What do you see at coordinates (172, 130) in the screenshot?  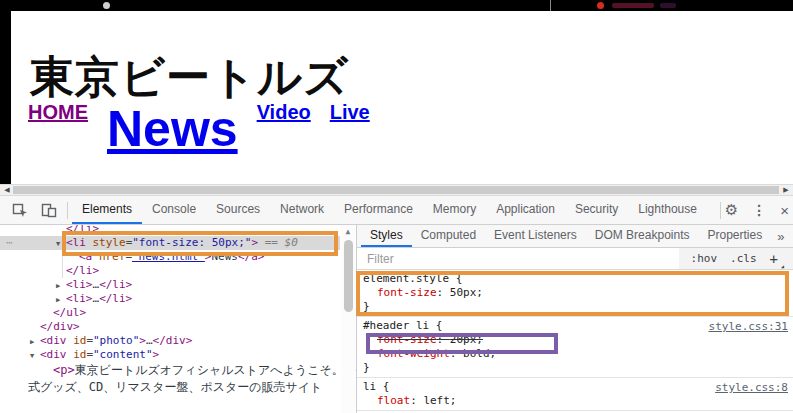 I see `nav-link-news: News` at bounding box center [172, 130].